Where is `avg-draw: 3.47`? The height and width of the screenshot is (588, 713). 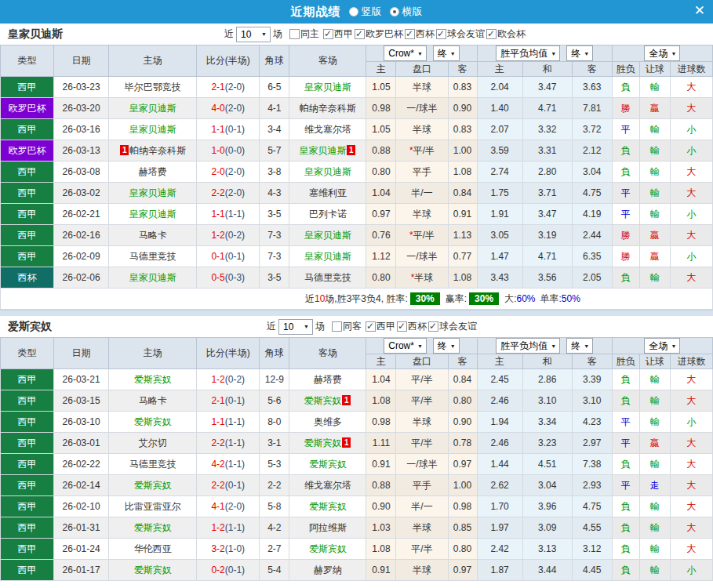 avg-draw: 3.47 is located at coordinates (547, 215).